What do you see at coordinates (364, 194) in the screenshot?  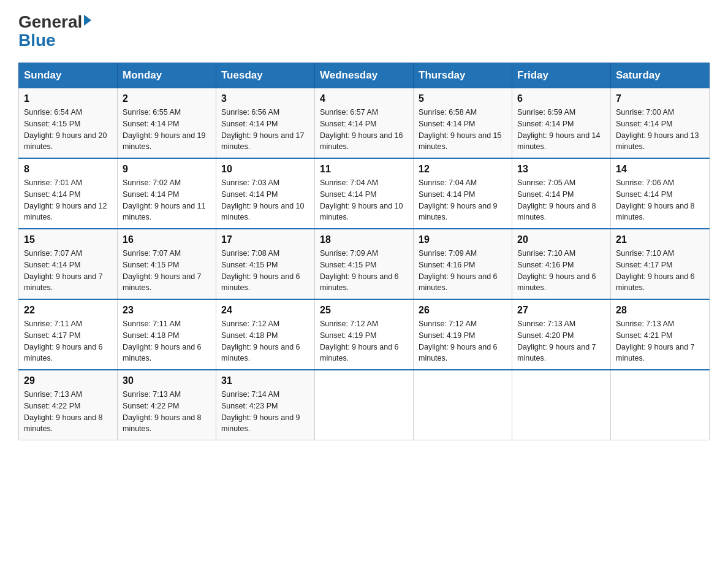 I see `calendar-cell: 11 Sunrise: 7:04 AM Sunset: 4:14 PM Dayl…` at bounding box center [364, 194].